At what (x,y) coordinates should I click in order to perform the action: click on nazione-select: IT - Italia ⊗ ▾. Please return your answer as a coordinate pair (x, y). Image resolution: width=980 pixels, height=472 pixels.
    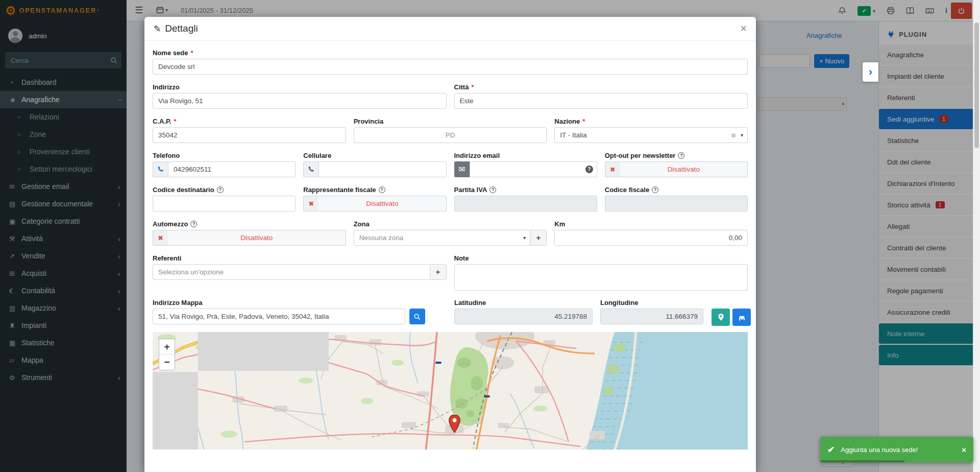
    Looking at the image, I should click on (651, 135).